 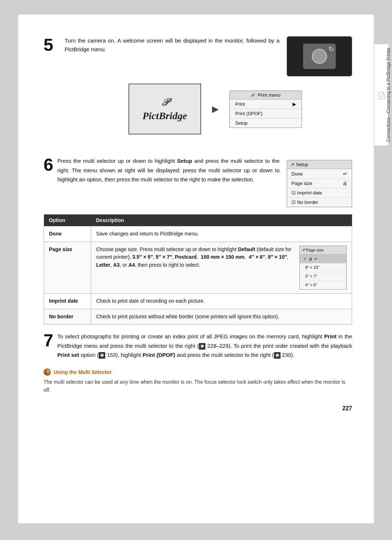 What do you see at coordinates (68, 301) in the screenshot?
I see `option-imprint: Imprint date` at bounding box center [68, 301].